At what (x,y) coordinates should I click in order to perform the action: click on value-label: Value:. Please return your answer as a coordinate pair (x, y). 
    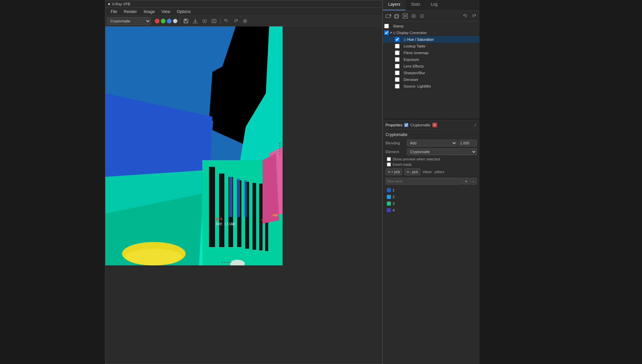
    Looking at the image, I should click on (427, 172).